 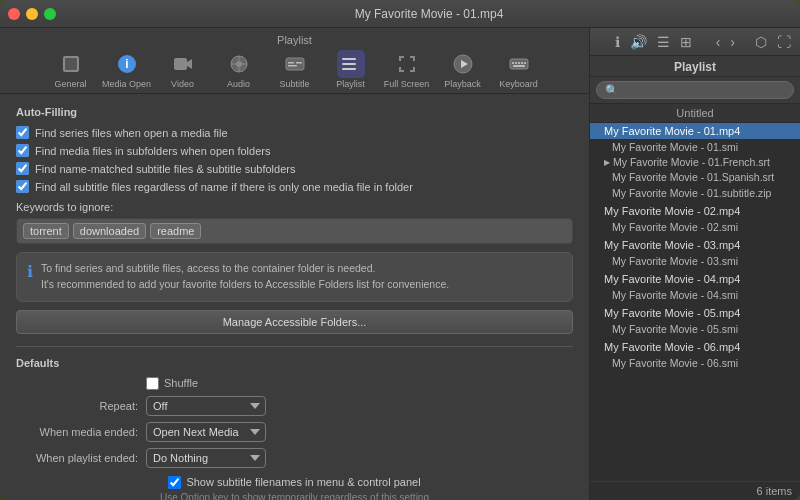 What do you see at coordinates (692, 193) in the screenshot?
I see `playlist-sub-01-zip-text: My Favorite Movie - 01.subtitle.zip` at bounding box center [692, 193].